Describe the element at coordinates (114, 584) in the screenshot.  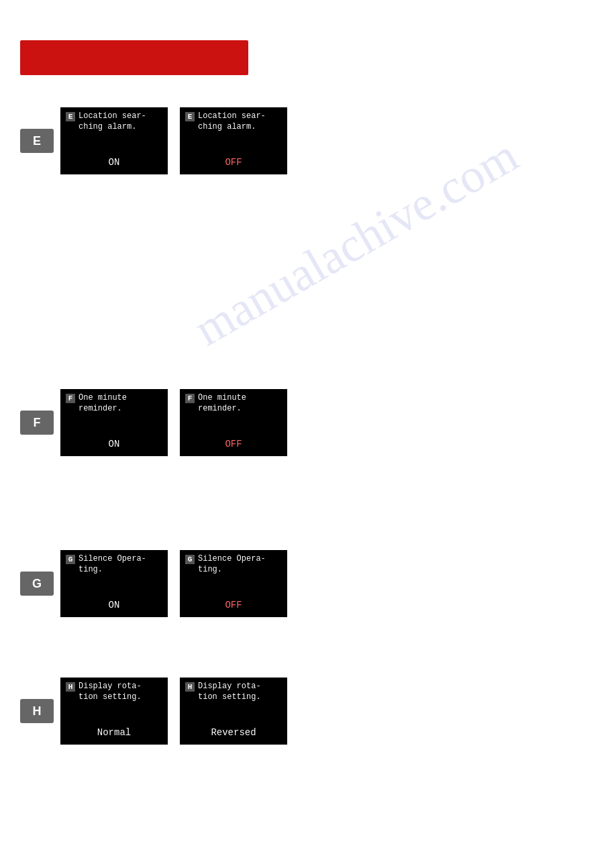
I see `screen-g-on: G Silence Opera- ting. ON` at that location.